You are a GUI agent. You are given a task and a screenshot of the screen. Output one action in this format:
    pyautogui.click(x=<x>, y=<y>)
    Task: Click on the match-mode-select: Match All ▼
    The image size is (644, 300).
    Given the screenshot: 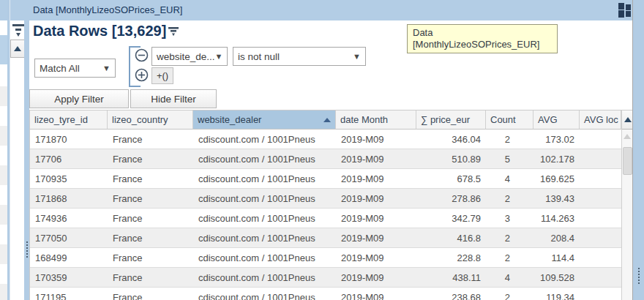 What is the action you would take?
    pyautogui.click(x=75, y=68)
    